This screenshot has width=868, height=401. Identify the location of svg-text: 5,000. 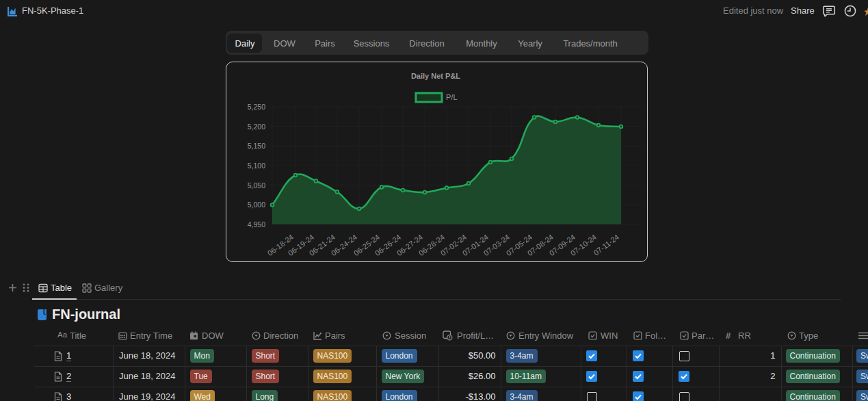
(257, 205).